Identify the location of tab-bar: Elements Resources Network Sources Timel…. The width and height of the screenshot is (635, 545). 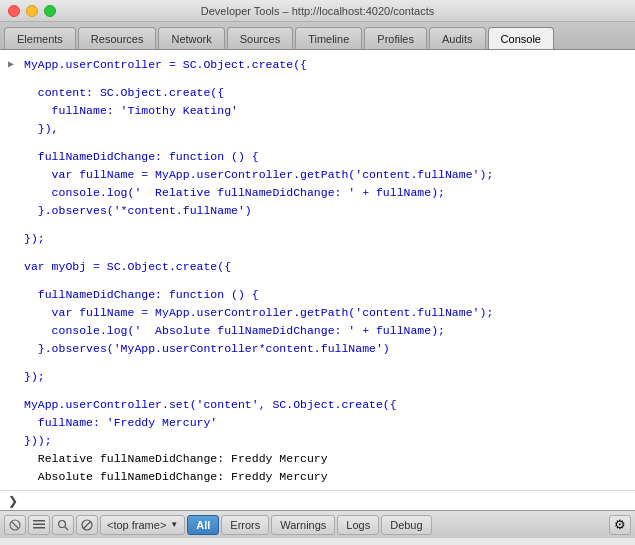
(318, 36).